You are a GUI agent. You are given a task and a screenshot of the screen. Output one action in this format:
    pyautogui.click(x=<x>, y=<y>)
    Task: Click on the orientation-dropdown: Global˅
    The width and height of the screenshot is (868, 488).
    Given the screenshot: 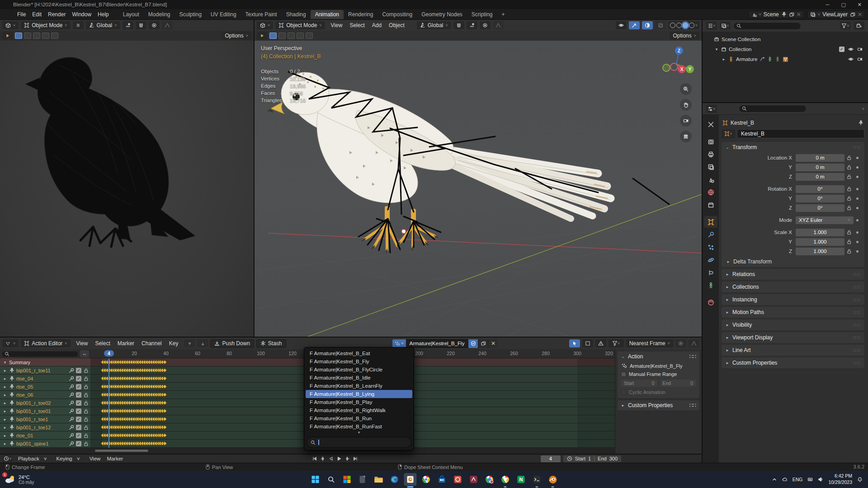 What is the action you would take?
    pyautogui.click(x=434, y=25)
    